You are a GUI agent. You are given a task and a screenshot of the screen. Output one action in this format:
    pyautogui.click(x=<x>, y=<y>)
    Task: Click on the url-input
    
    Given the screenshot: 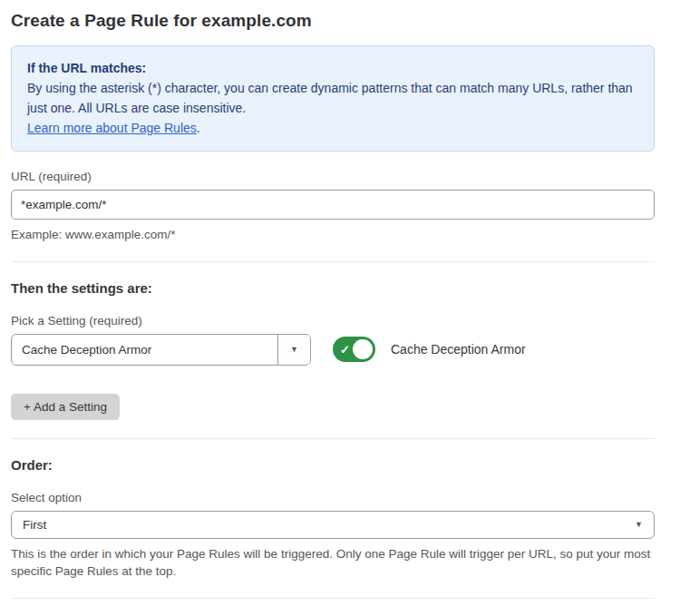 What is the action you would take?
    pyautogui.click(x=333, y=205)
    